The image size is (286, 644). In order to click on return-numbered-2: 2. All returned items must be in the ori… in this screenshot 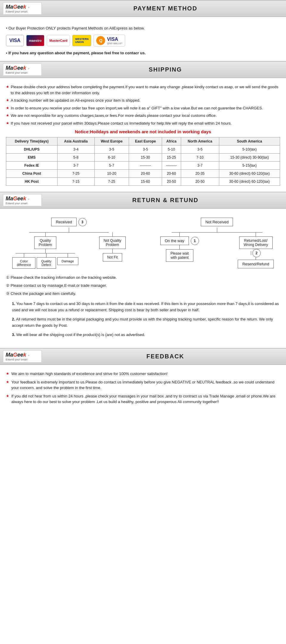, I will do `click(143, 323)`.